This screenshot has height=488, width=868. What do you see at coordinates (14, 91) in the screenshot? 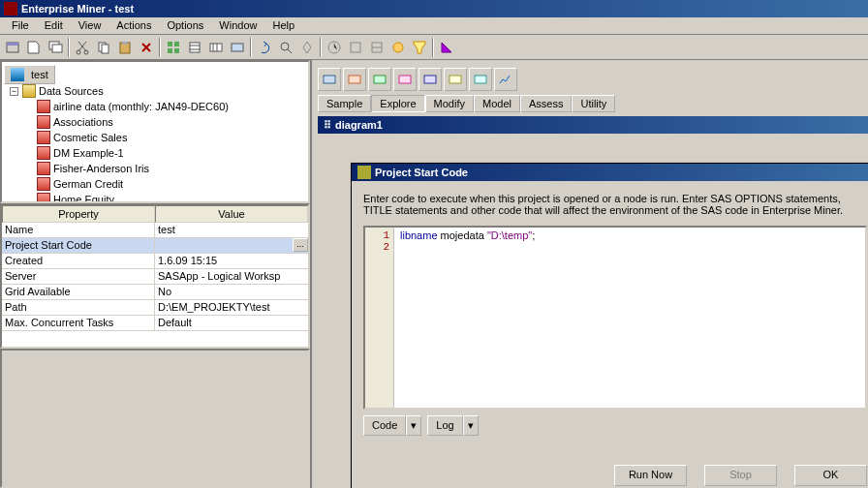
I see `collapse-icon: −` at bounding box center [14, 91].